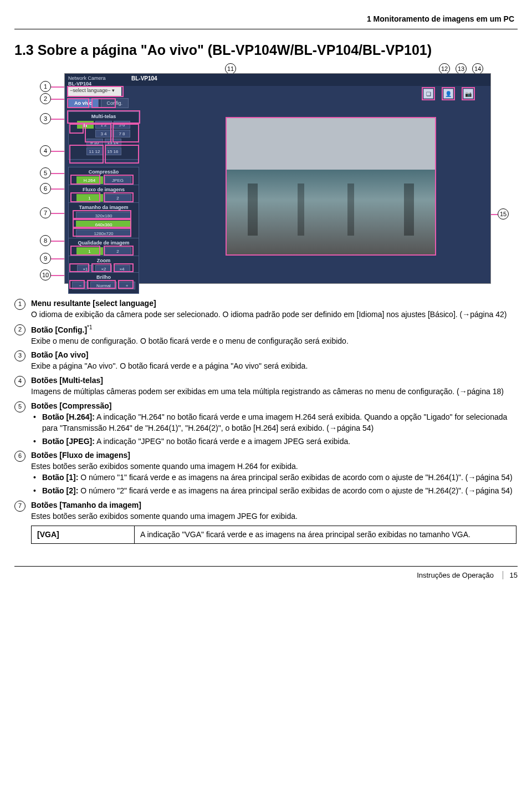 This screenshot has height=785, width=532. What do you see at coordinates (104, 135) in the screenshot?
I see `panel-multitelas: Multi-telas ▦1 25 6 3 47 8 9 1013 14 11 …` at bounding box center [104, 135].